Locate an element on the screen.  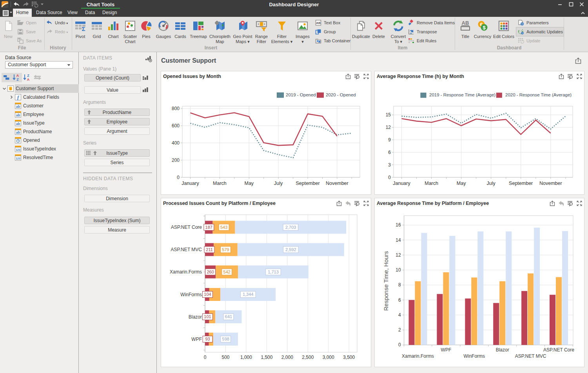
svg-text: 4 is located at coordinates (400, 315).